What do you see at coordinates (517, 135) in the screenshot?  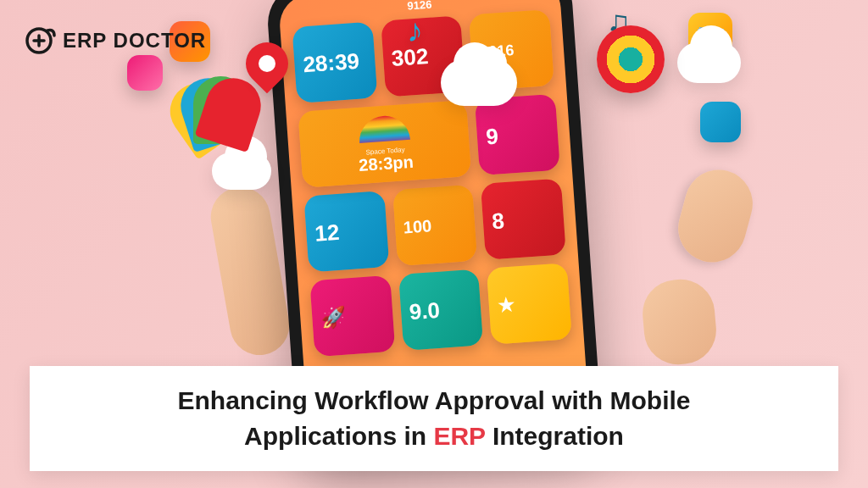 I see `widget-num: 9` at bounding box center [517, 135].